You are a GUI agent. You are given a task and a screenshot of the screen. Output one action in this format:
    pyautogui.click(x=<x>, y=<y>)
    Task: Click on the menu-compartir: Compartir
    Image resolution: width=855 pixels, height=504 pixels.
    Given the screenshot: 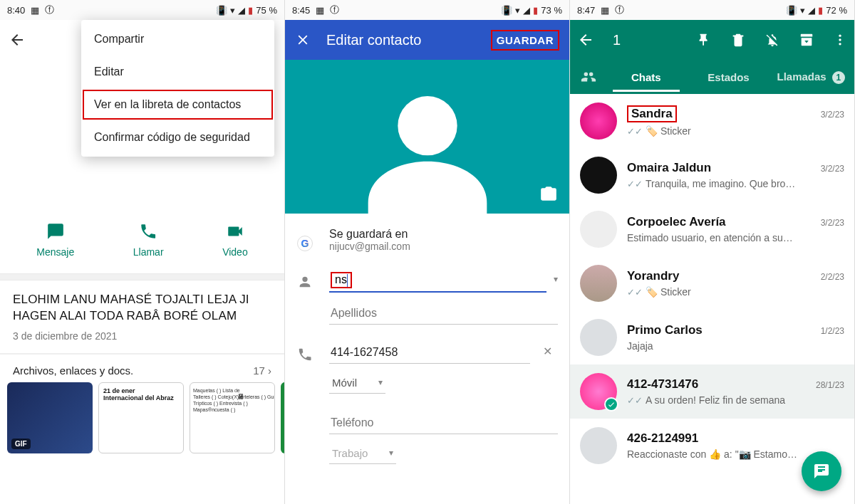 What is the action you would take?
    pyautogui.click(x=178, y=39)
    